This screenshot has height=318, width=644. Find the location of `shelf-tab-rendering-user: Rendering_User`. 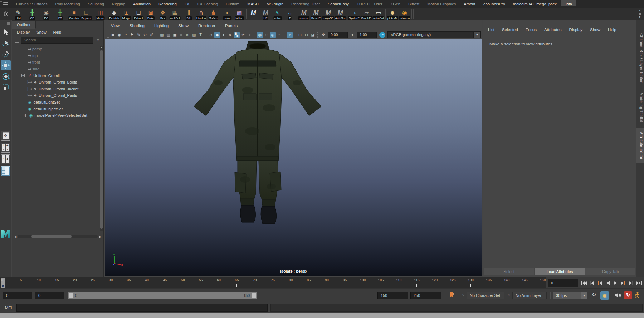

shelf-tab-rendering-user: Rendering_User is located at coordinates (306, 3).